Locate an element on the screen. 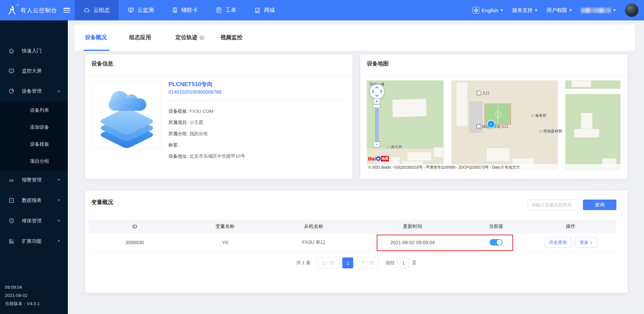 The image size is (644, 314). sim-card-icon is located at coordinates (175, 10).